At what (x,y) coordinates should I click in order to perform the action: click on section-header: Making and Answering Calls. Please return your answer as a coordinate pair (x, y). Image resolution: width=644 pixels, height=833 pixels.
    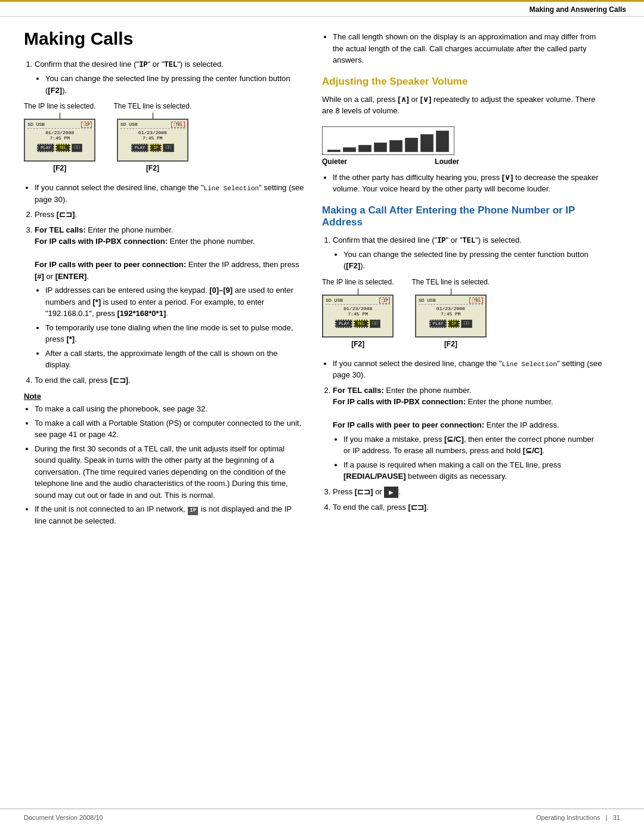
    Looking at the image, I should click on (322, 10).